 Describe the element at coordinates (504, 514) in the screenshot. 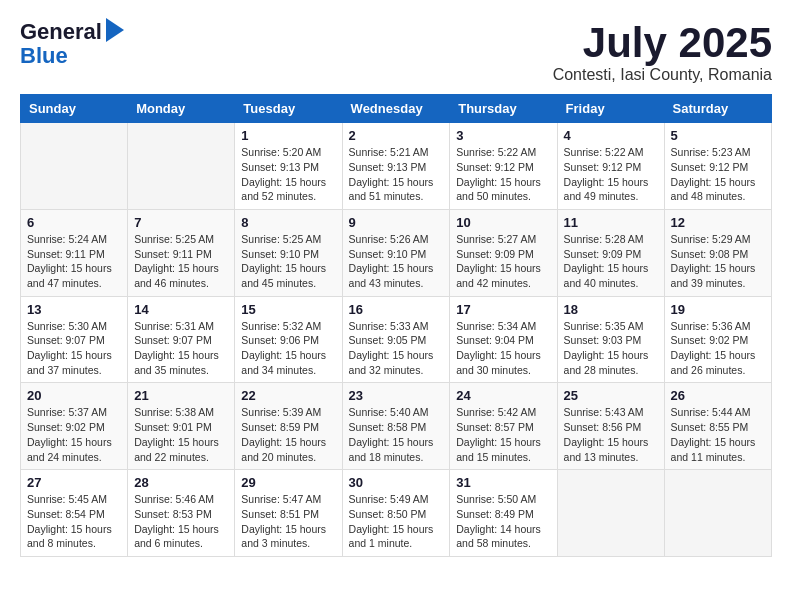

I see `calendar-cell: 31Sunrise: 5:50 AM Sunset: 8:49 PM Dayli…` at that location.